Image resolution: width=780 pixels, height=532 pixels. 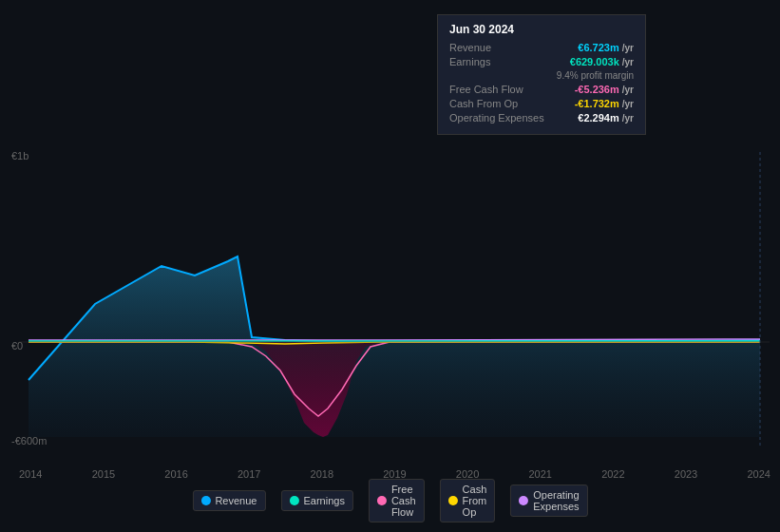 What do you see at coordinates (542, 74) in the screenshot?
I see `tooltip-box: Jun 30 2024 Revenue €6.723m/yr Earnings …` at bounding box center [542, 74].